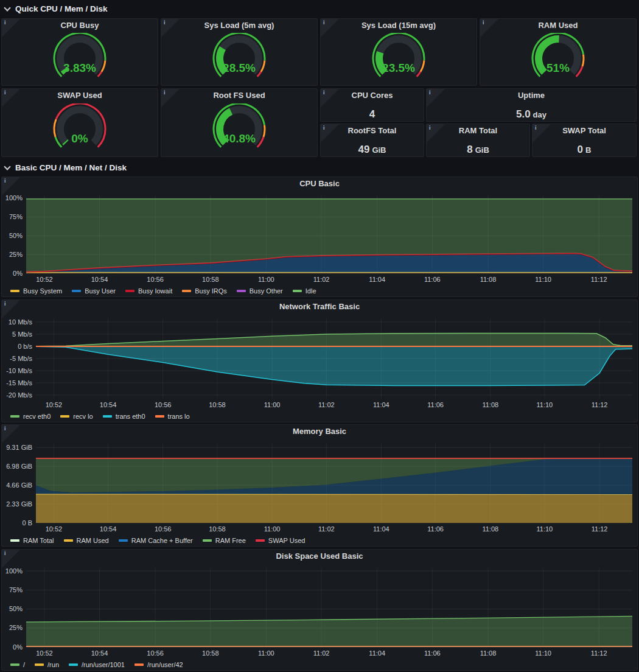 Image resolution: width=639 pixels, height=672 pixels. What do you see at coordinates (80, 26) in the screenshot?
I see `panel-title: CPU Busy` at bounding box center [80, 26].